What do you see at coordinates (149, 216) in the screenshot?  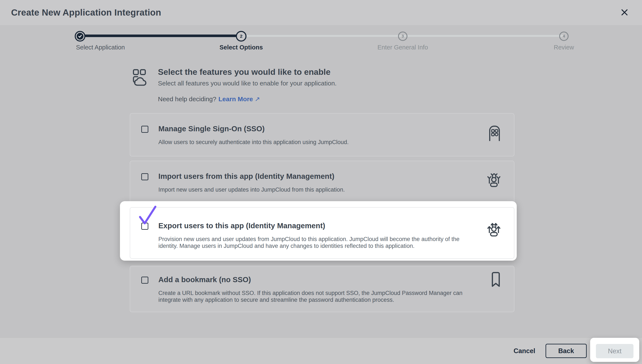 I see `annotation-checkmark-icon` at bounding box center [149, 216].